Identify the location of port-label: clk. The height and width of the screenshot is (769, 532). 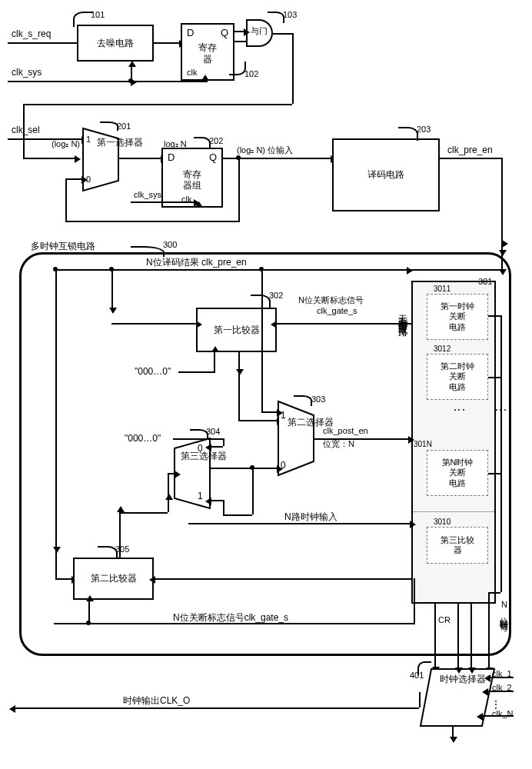
(192, 72).